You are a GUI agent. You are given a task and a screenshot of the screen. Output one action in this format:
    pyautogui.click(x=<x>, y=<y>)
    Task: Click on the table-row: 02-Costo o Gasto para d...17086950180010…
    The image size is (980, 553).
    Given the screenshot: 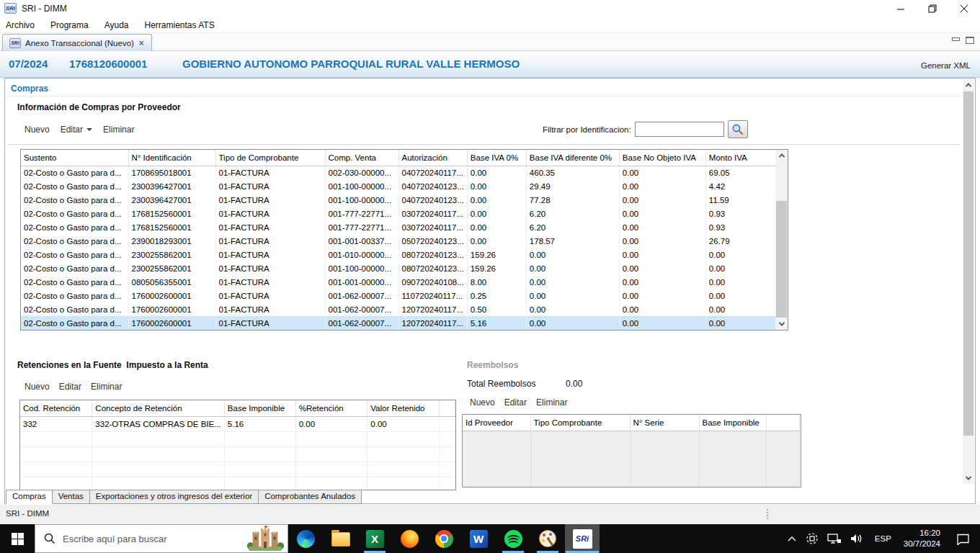 What is the action you would take?
    pyautogui.click(x=399, y=173)
    